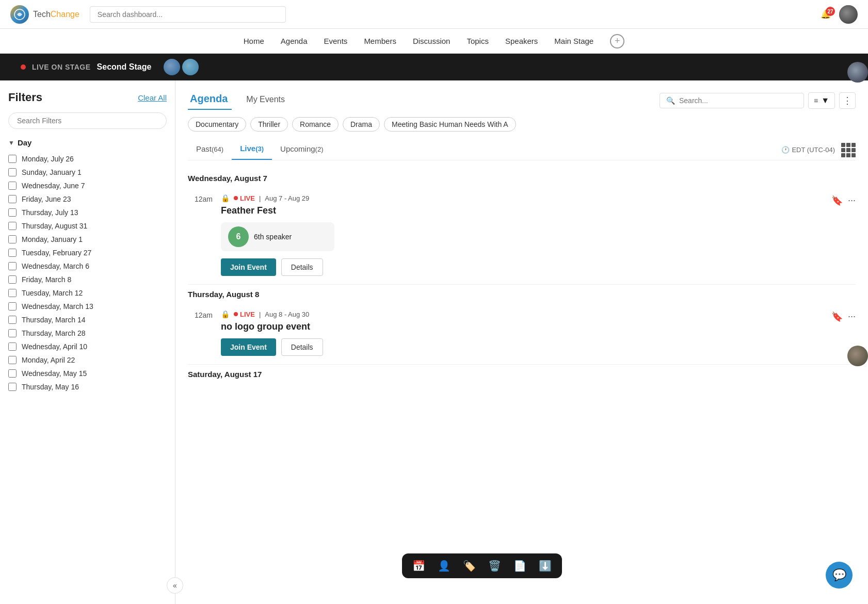 Image resolution: width=868 pixels, height=604 pixels. Describe the element at coordinates (522, 267) in the screenshot. I see `event-actions-1: Join Event Details` at that location.